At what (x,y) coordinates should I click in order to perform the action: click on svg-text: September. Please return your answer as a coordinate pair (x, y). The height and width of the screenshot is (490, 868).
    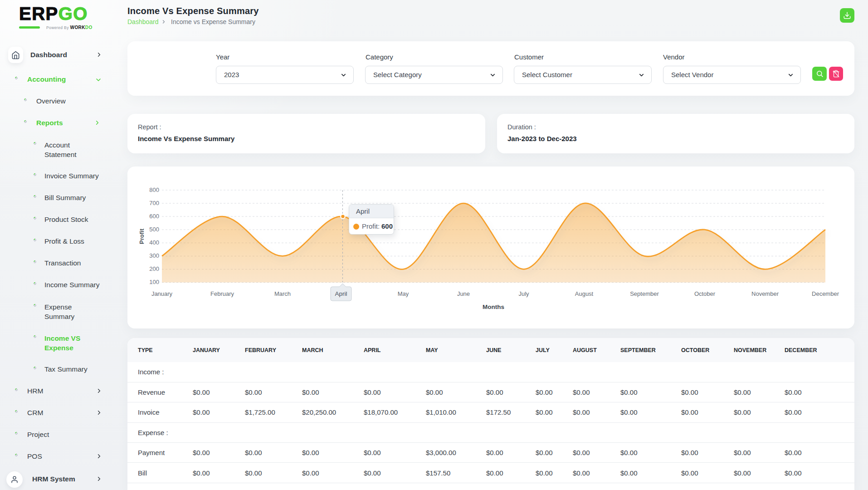
    Looking at the image, I should click on (644, 294).